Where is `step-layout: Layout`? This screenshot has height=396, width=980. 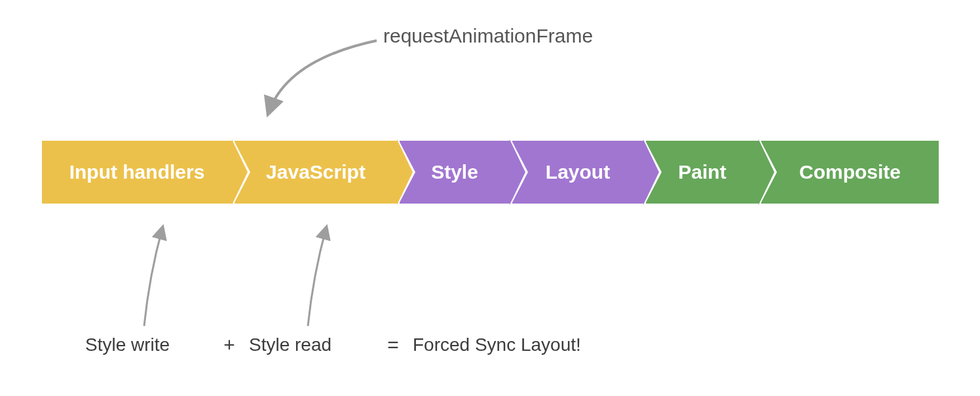
step-layout: Layout is located at coordinates (578, 172).